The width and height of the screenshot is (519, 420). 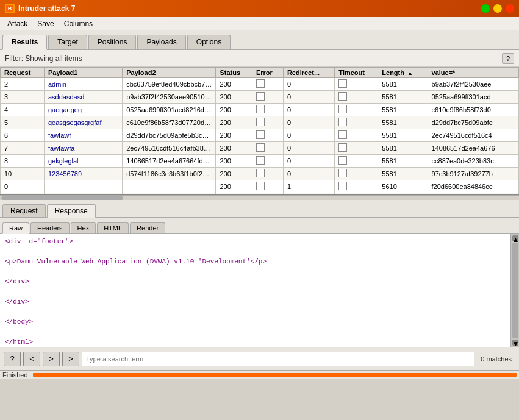 I want to click on table-row: 0 200 1 5610 f20d6600ea84846ce, so click(x=260, y=187).